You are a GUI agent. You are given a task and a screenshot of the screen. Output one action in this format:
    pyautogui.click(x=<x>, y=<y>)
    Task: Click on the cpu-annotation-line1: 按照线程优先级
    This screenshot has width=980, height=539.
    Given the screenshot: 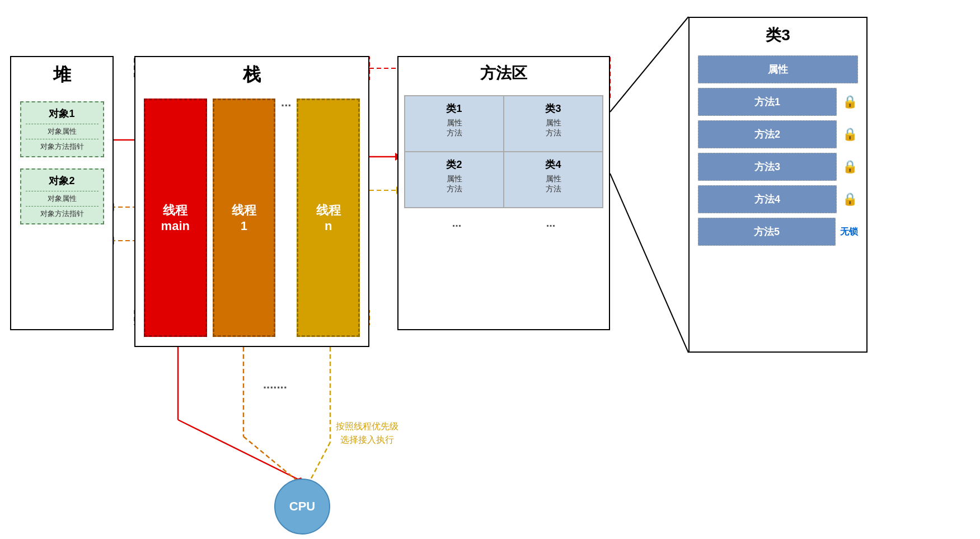 What is the action you would take?
    pyautogui.click(x=367, y=426)
    